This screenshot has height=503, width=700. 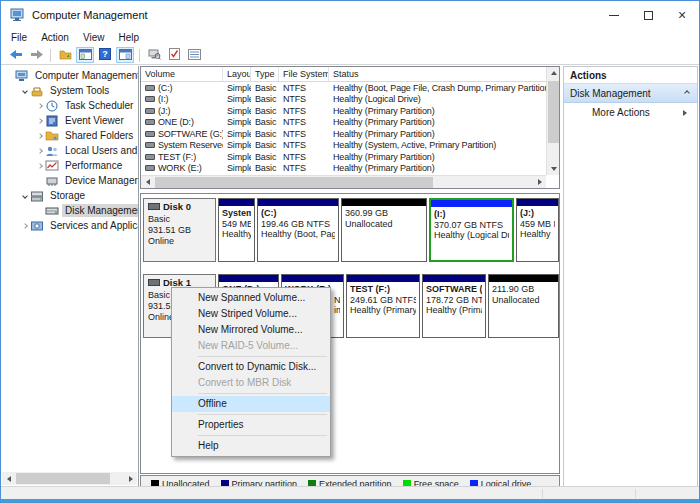 What do you see at coordinates (16, 55) in the screenshot?
I see `back-button` at bounding box center [16, 55].